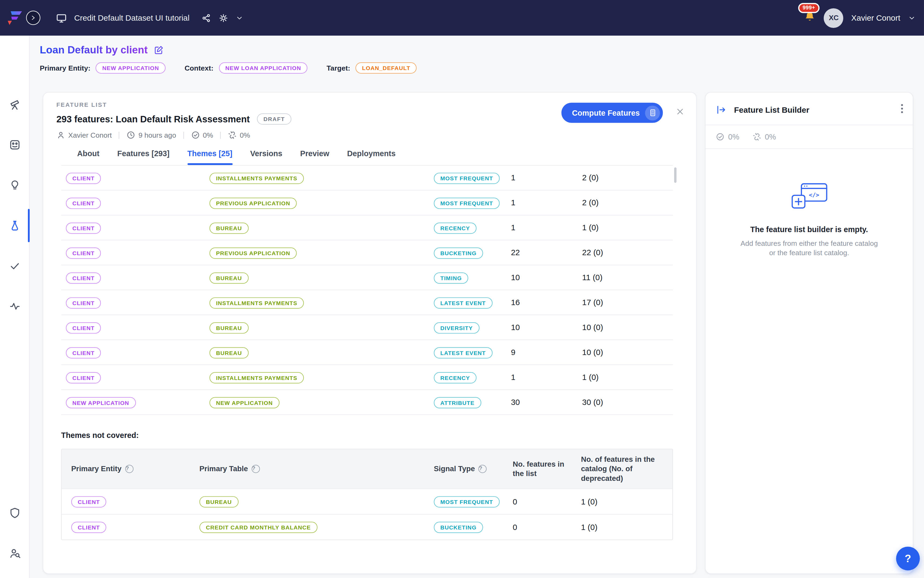 This screenshot has width=924, height=578. I want to click on tab-deployments: Deployments, so click(371, 157).